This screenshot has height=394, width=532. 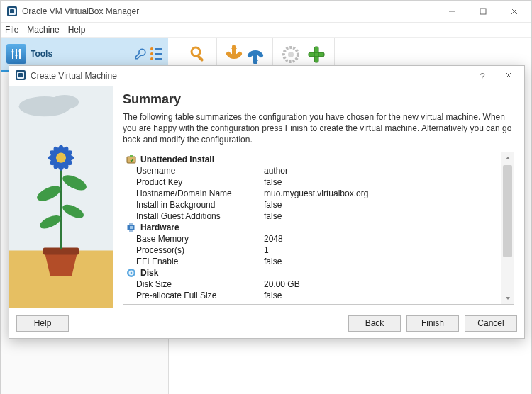 What do you see at coordinates (312, 193) in the screenshot?
I see `table-row: Hostname/Domain Namemuo.myguest.virtualb…` at bounding box center [312, 193].